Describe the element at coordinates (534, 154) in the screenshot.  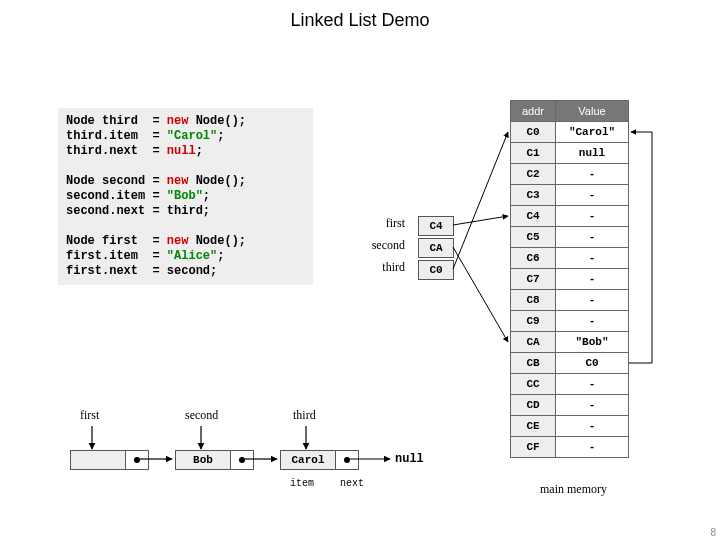
I see `memory-addr: C1` at that location.